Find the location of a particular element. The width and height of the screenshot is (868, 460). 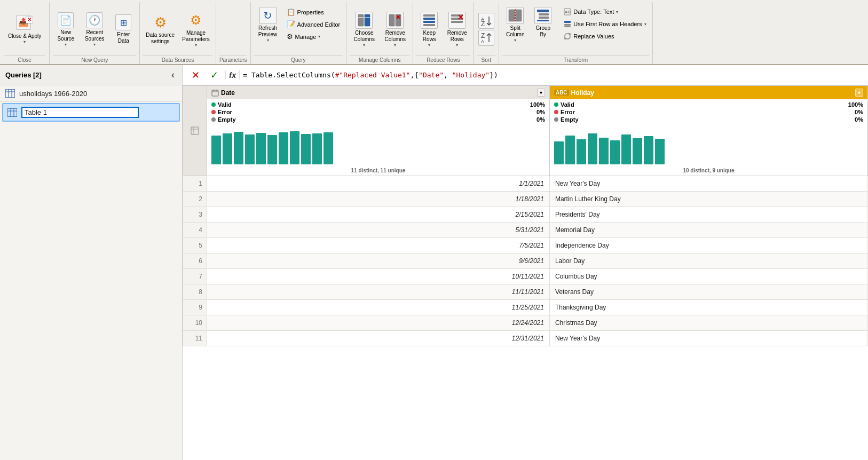

ribbon-group-sort: A Z Z A Sort is located at coordinates (486, 33).